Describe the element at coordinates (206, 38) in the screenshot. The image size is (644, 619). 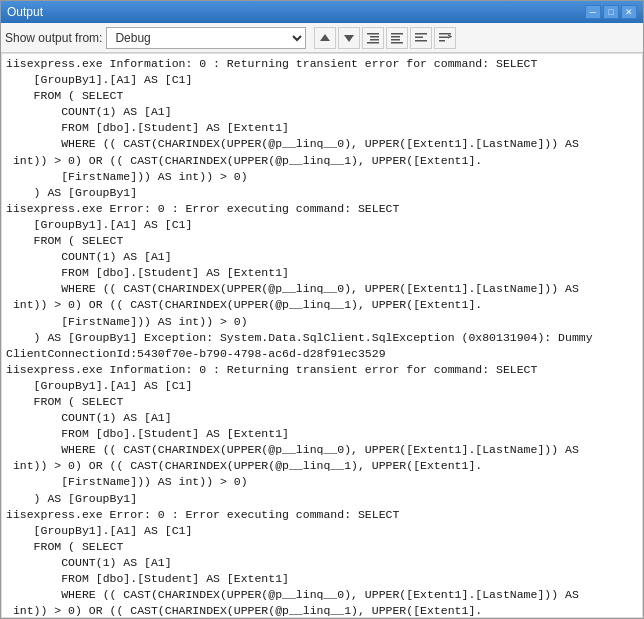
I see `output-source-select: Debug Build Other` at that location.